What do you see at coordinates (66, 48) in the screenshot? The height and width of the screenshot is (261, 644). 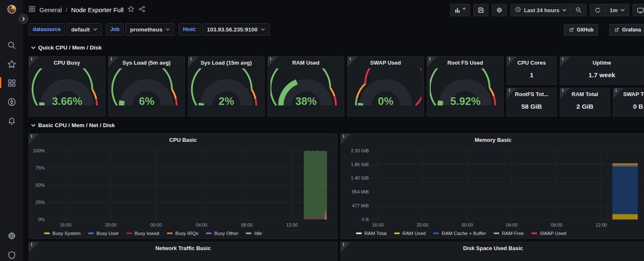 I see `row-quick-cpu-mem-disk: Quick CPU / Mem / Disk` at bounding box center [66, 48].